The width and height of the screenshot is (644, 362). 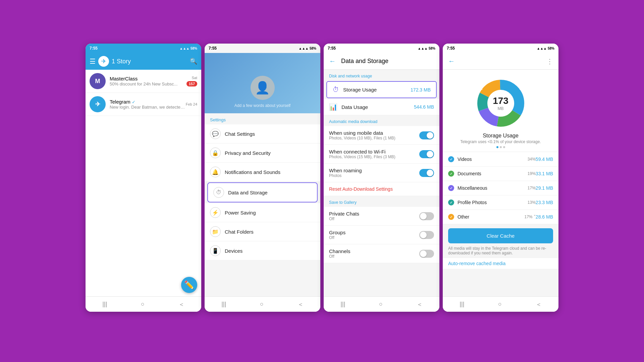 I want to click on auto-remove-link: Auto-remove cached media, so click(x=500, y=263).